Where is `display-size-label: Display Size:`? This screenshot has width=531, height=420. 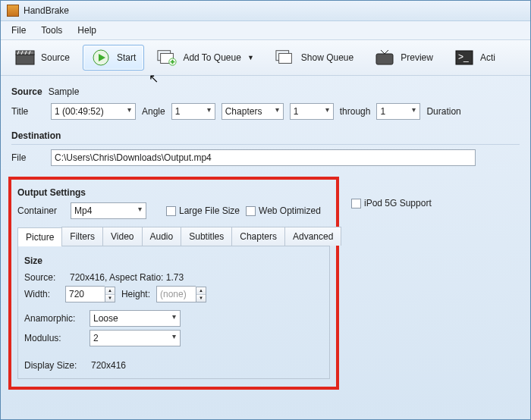 display-size-label: Display Size: is located at coordinates (55, 365).